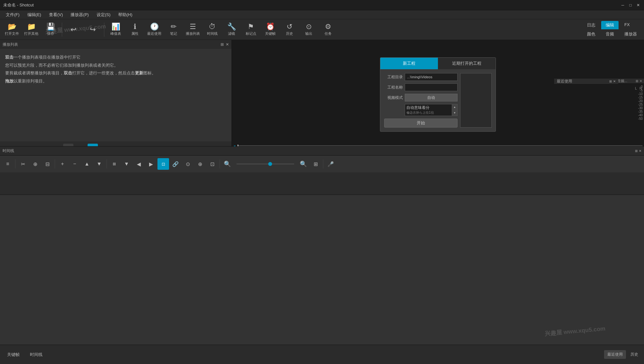 The height and width of the screenshot is (364, 644). I want to click on recent-icon: 🕐, so click(155, 27).